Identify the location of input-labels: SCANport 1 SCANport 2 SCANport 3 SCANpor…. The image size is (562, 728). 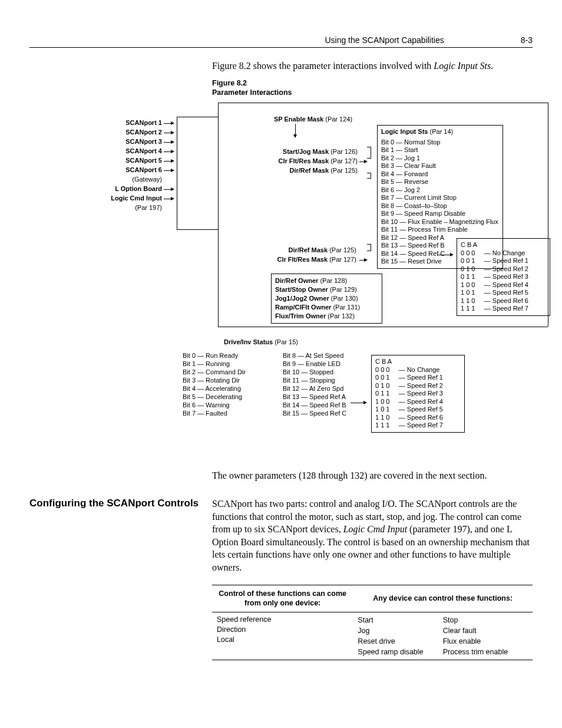
(128, 165).